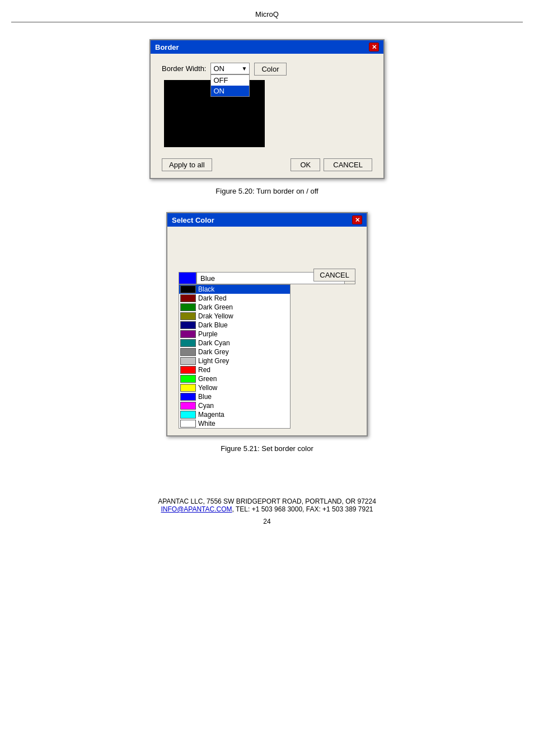  I want to click on list-item: Dark Red, so click(235, 298).